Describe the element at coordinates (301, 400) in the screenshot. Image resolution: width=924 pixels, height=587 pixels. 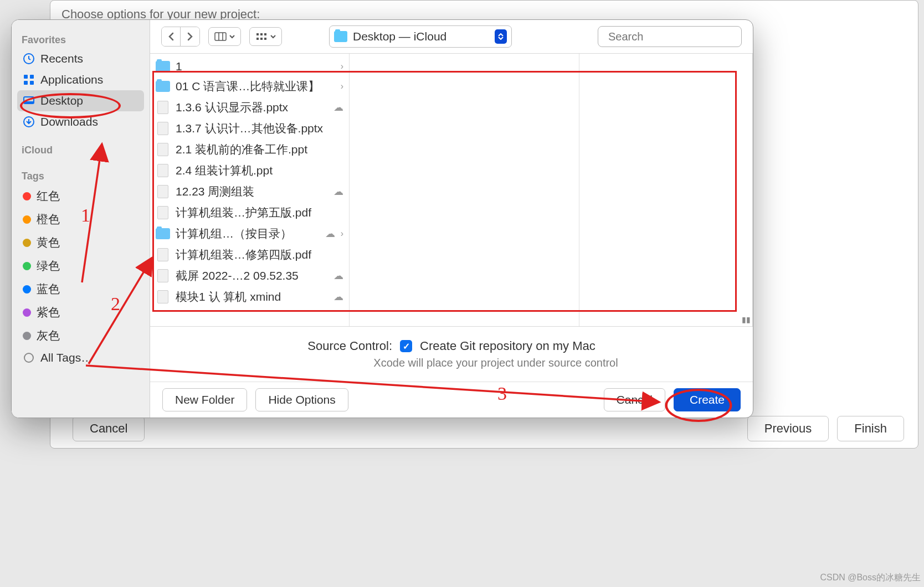
I see `hide-options-button: Hide Options` at that location.